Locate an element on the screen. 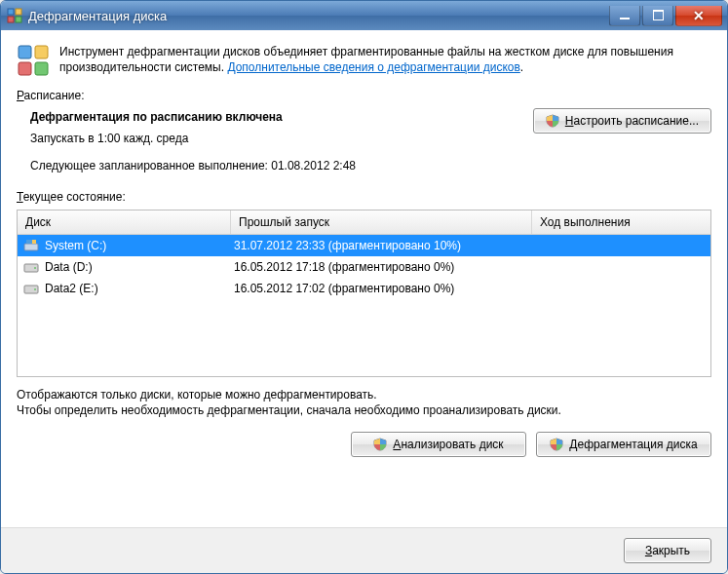 The width and height of the screenshot is (728, 574). disk-name: Data (D:) is located at coordinates (68, 267).